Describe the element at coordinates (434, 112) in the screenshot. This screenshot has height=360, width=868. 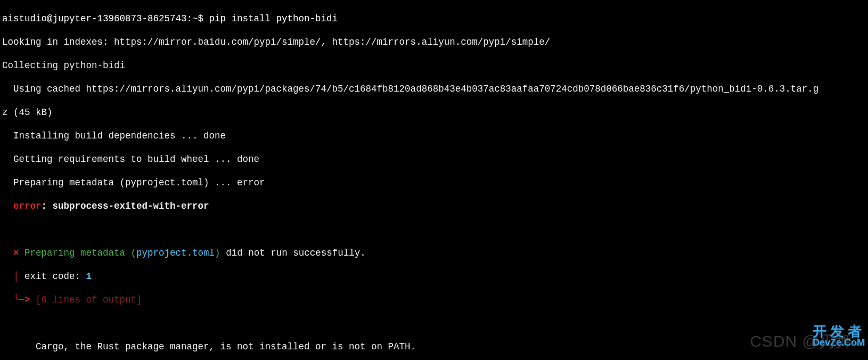
I see `output-line: z (45 kB)` at that location.